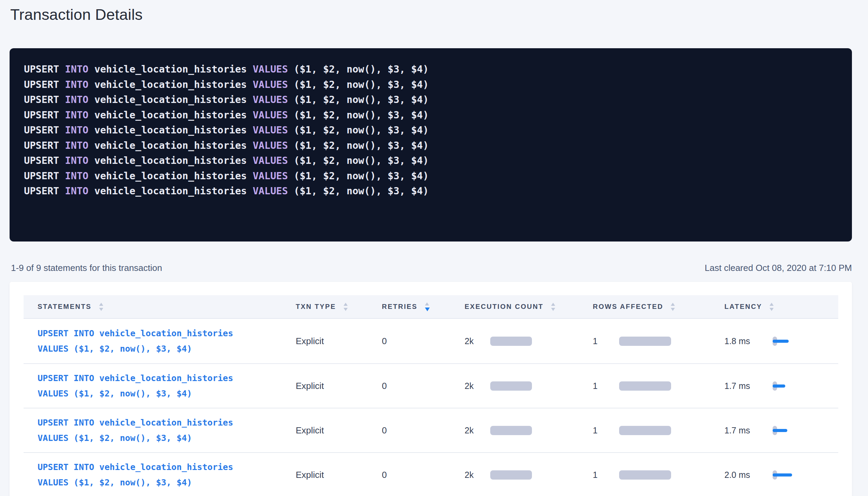  I want to click on column-header-statements: STATEMENTS, so click(167, 307).